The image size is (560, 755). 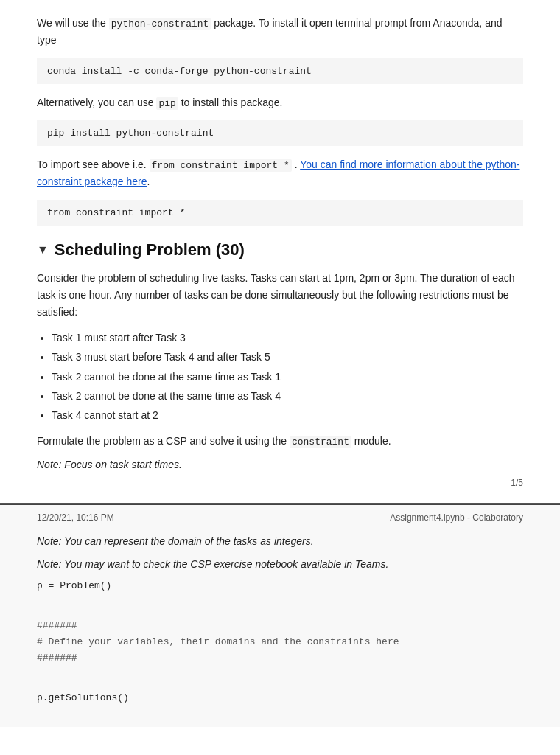 I want to click on list-item: Task 4 cannot start at 2, so click(x=287, y=415).